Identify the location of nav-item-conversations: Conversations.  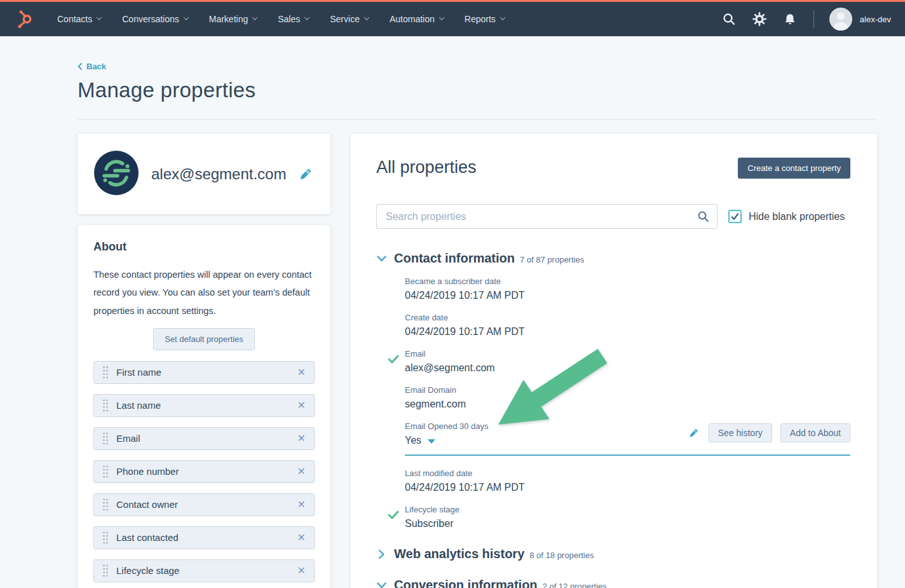
(155, 19).